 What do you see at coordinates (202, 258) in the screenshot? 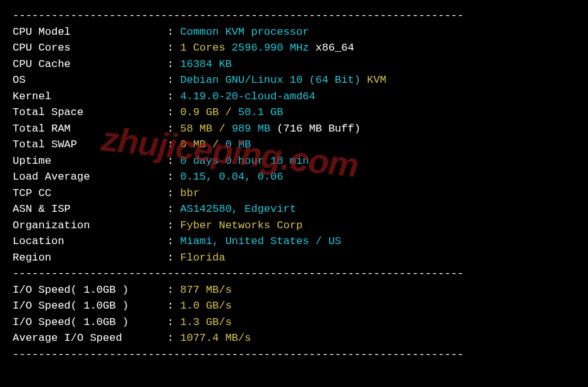
I see `row-value-segment: Florida` at bounding box center [202, 258].